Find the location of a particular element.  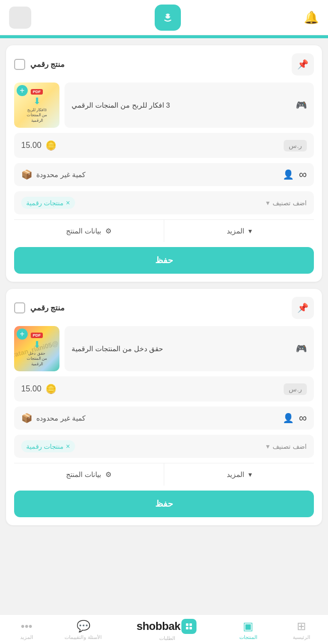

game-icon-2: 🎮 is located at coordinates (301, 349).